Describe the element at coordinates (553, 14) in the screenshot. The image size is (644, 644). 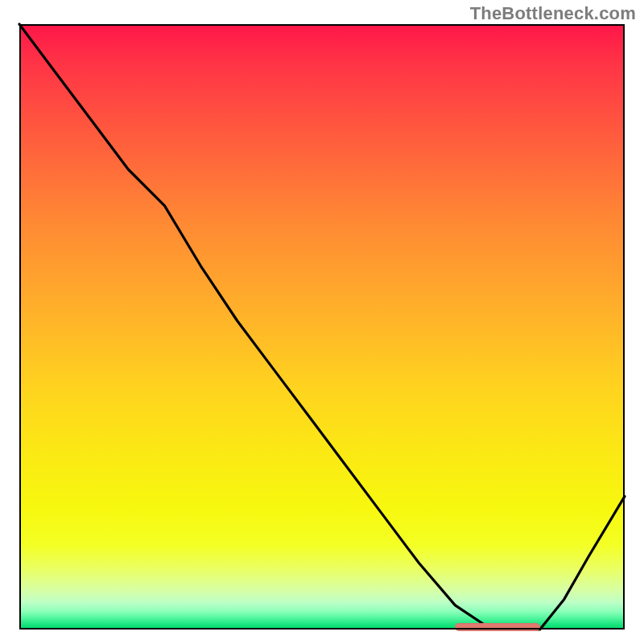
I see `watermark-text: TheBottleneck.com` at that location.